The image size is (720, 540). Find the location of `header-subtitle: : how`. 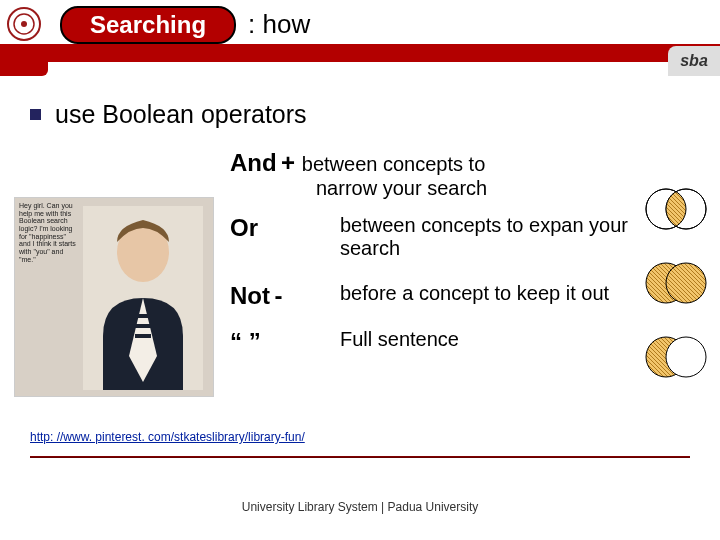

header-subtitle: : how is located at coordinates (279, 24).